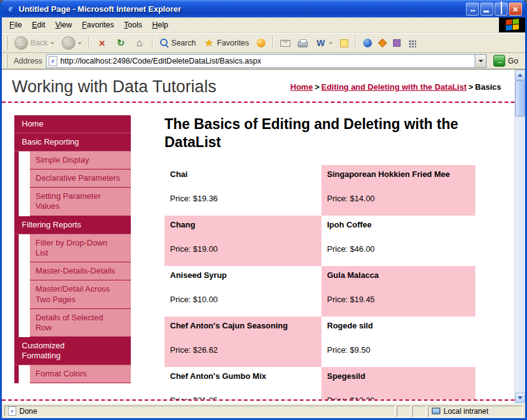  Describe the element at coordinates (267, 61) in the screenshot. I see `address-field` at that location.